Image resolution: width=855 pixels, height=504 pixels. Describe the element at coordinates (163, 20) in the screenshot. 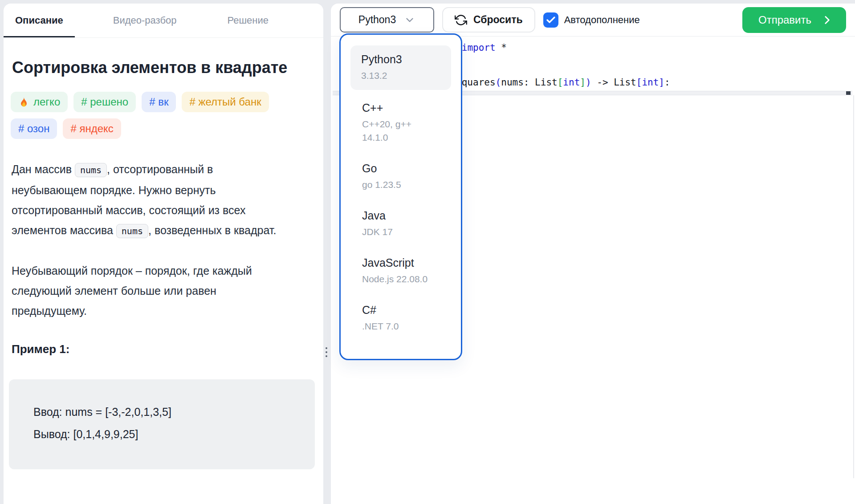

I see `problem-tabs: Описание Видео-разбор Решение` at that location.